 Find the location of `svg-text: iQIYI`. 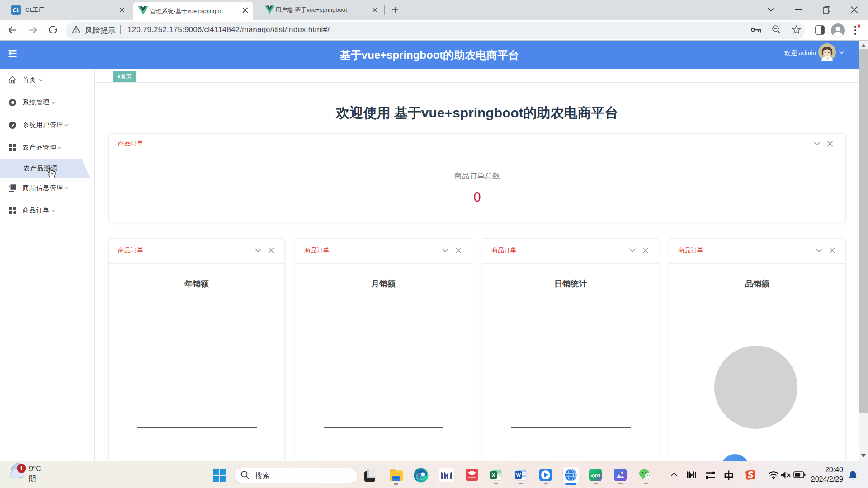

svg-text: iQIYI is located at coordinates (596, 476).